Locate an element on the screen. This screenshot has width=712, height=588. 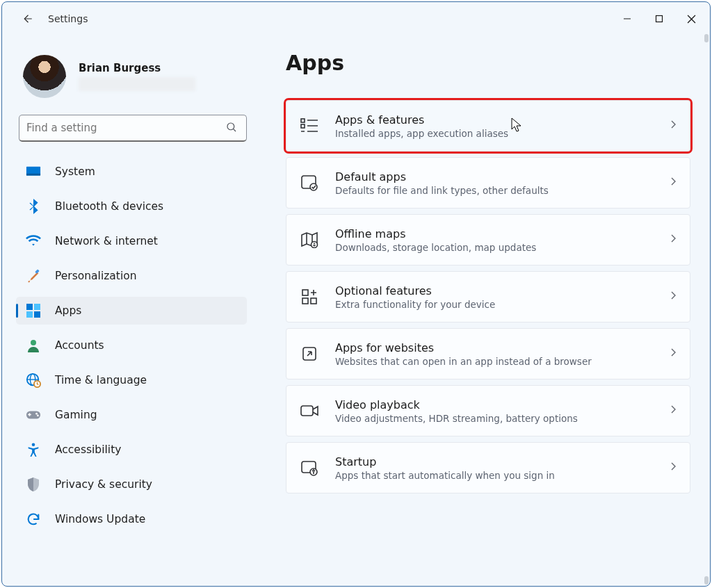
sidebar-item-privacy-security: Privacy & security is located at coordinates (131, 484).